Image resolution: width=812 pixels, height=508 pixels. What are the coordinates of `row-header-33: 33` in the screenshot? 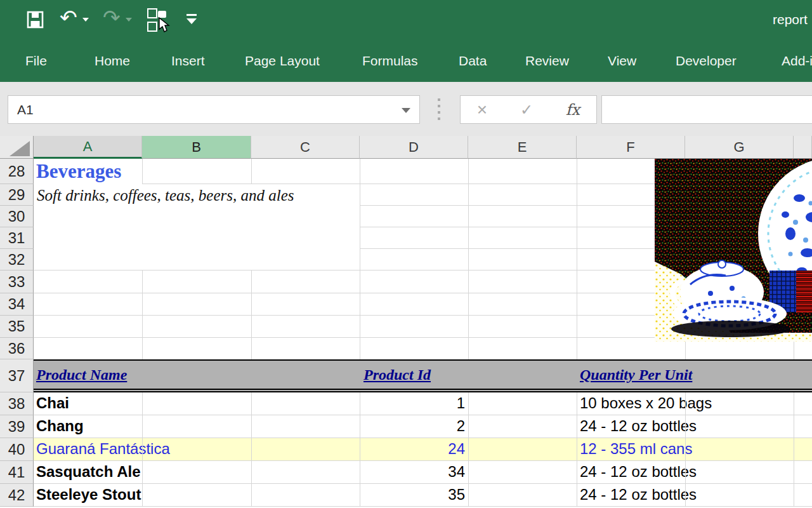 It's located at (16, 282).